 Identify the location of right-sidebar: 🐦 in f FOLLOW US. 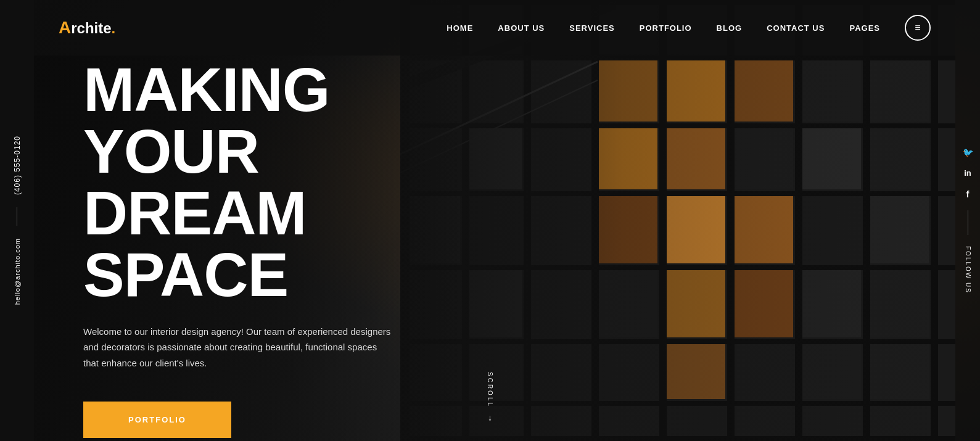
(968, 221).